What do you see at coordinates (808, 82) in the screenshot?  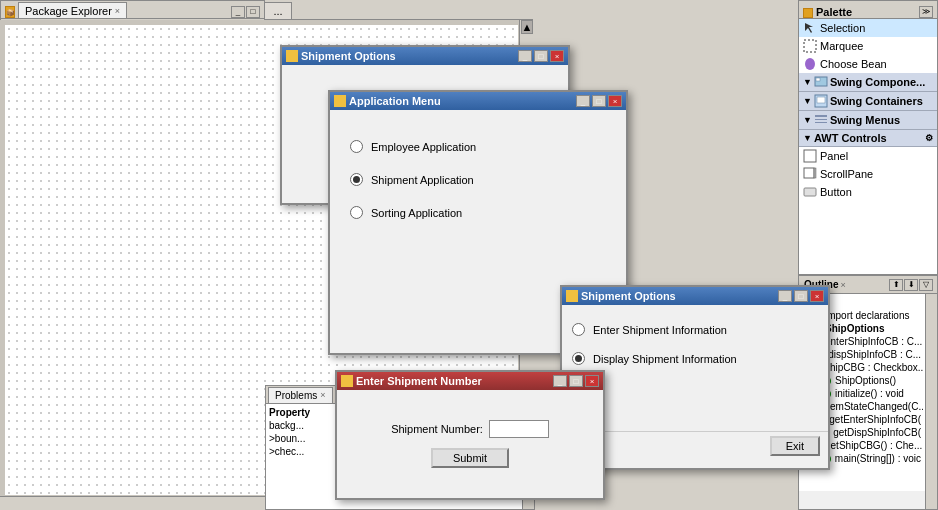 I see `swingcomp-collapse-icon: ▼` at bounding box center [808, 82].